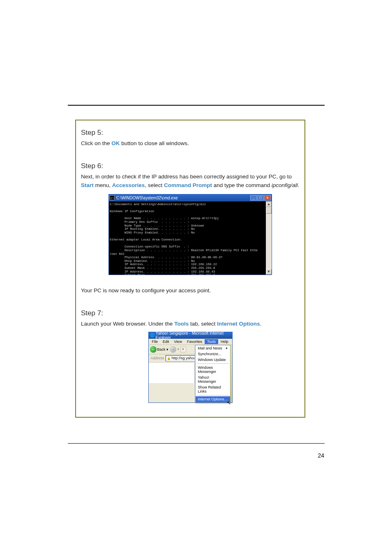 This screenshot has width=392, height=555. What do you see at coordinates (213, 360) in the screenshot?
I see `menuitem-windows-update: Windows Update` at bounding box center [213, 360].